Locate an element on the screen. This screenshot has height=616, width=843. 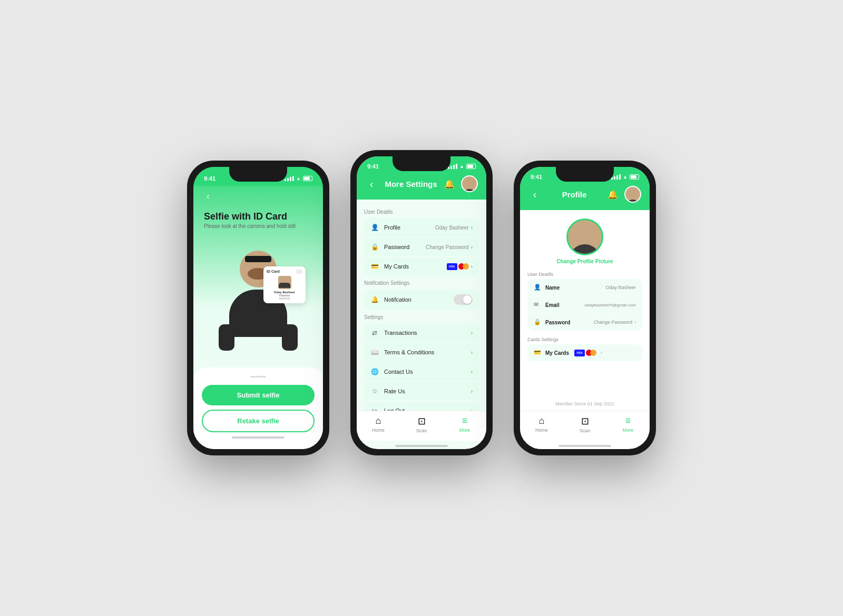
submit-selfie-button: Submit selfie is located at coordinates (258, 395).